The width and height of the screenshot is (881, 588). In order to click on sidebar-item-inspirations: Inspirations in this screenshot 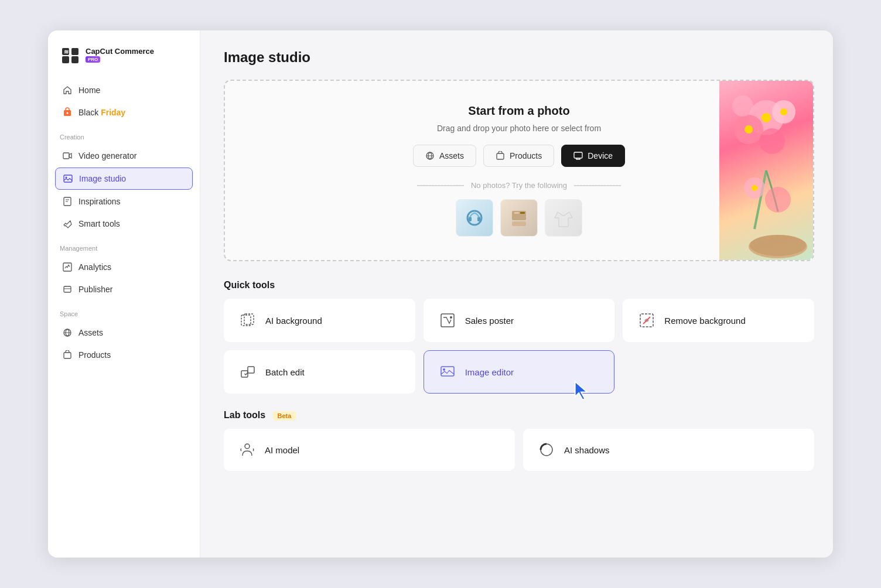, I will do `click(124, 201)`.